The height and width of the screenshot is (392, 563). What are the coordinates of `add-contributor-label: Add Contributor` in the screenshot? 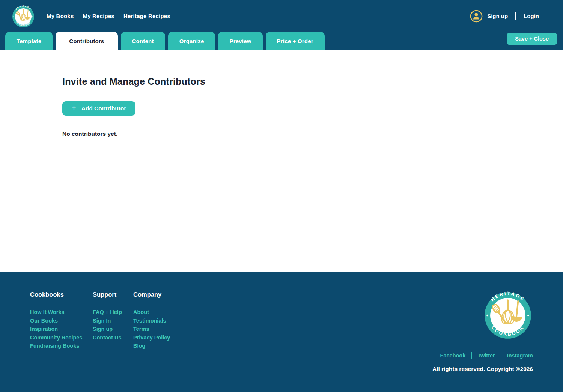 It's located at (104, 108).